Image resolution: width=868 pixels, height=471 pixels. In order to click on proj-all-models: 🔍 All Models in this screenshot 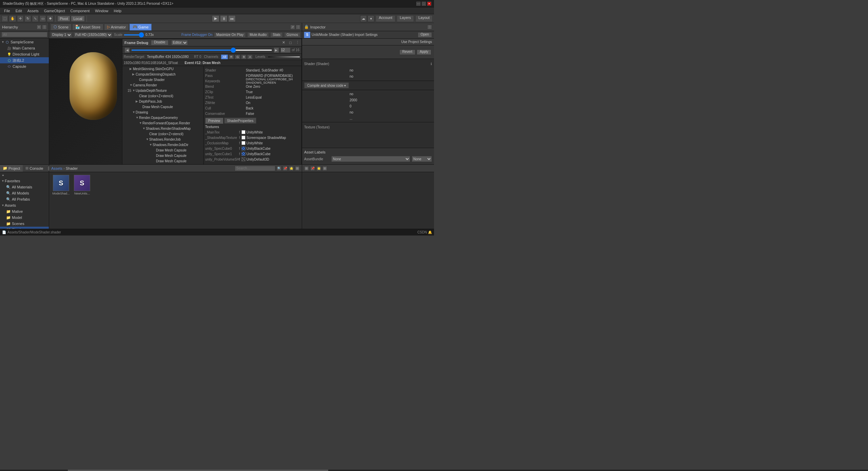, I will do `click(24, 193)`.